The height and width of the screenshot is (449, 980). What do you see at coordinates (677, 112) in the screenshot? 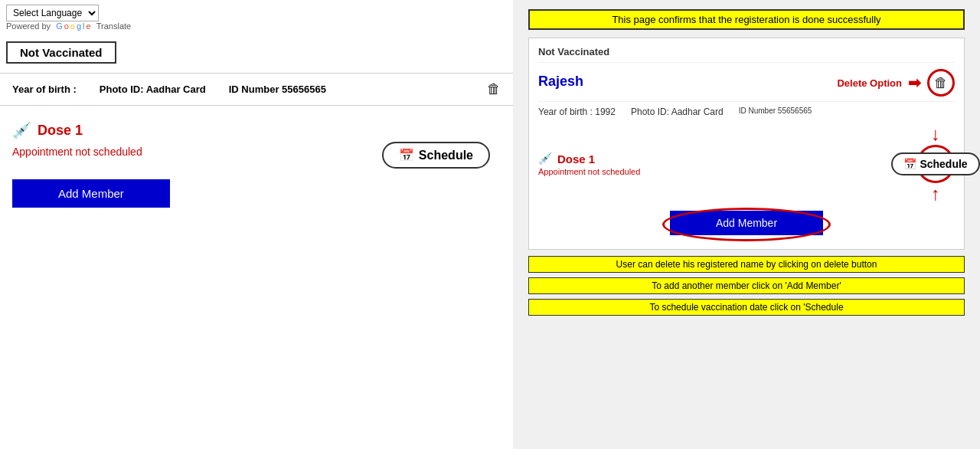
I see `tut-photo-id: Photo ID: Aadhar Card` at bounding box center [677, 112].